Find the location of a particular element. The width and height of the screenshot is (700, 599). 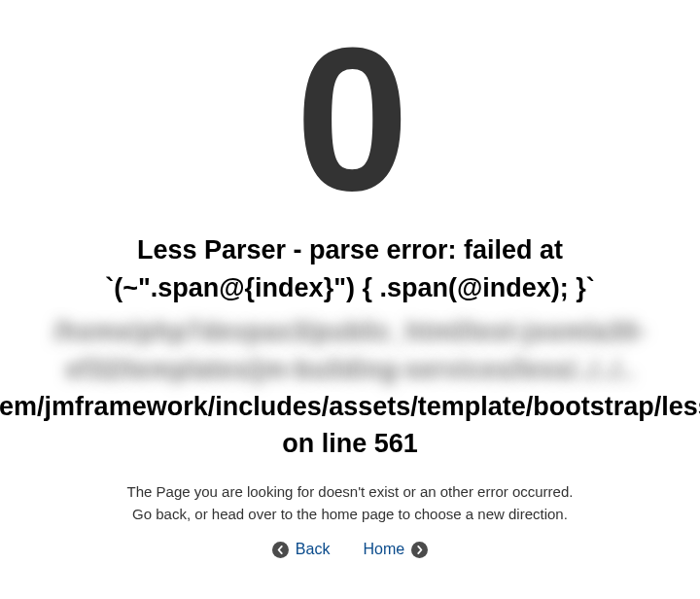

back-link: Back is located at coordinates (301, 549).